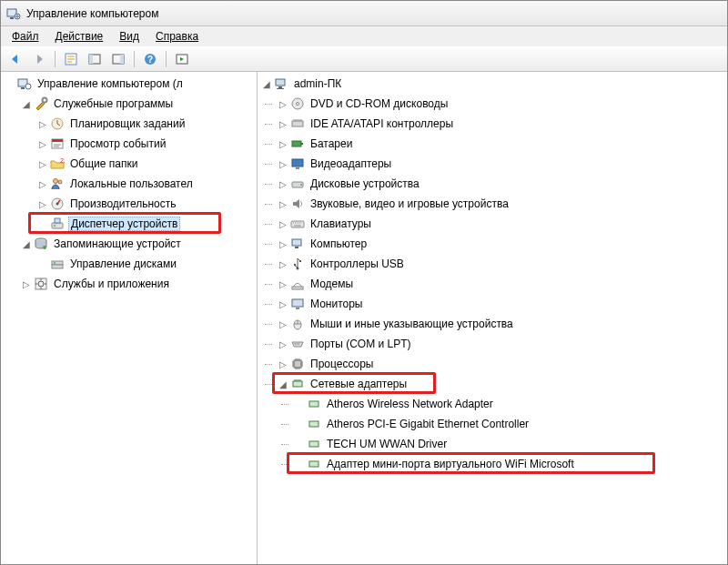 This screenshot has width=728, height=565. I want to click on btn-help: ?, so click(150, 59).